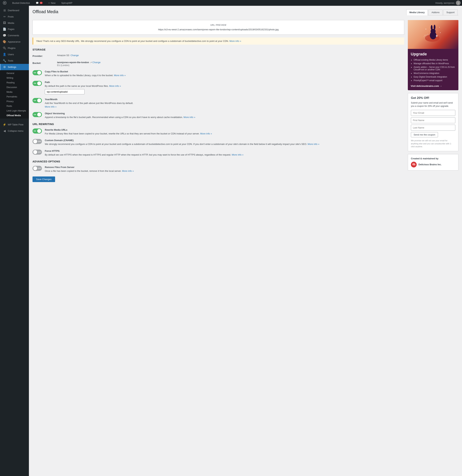  I want to click on toggle-year-month-switch, so click(37, 101).